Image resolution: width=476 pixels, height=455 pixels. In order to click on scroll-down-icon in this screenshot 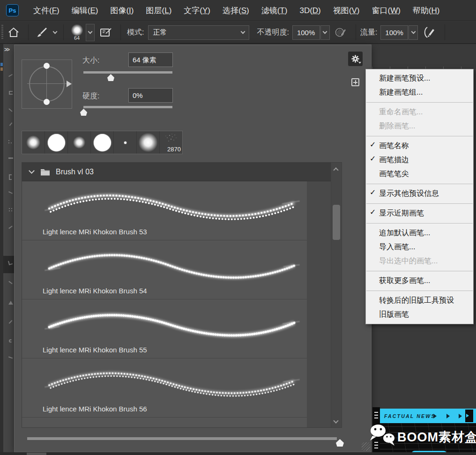, I will do `click(335, 421)`.